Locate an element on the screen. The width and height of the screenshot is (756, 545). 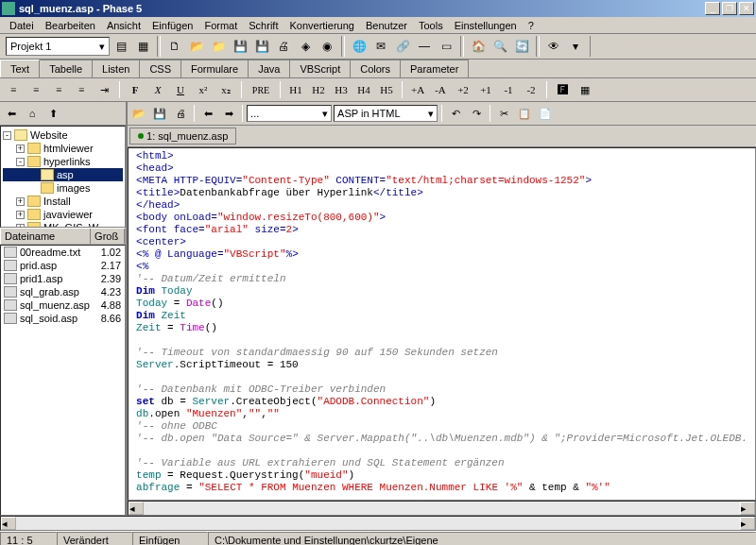
align-right-icon: ≡ is located at coordinates (59, 90).